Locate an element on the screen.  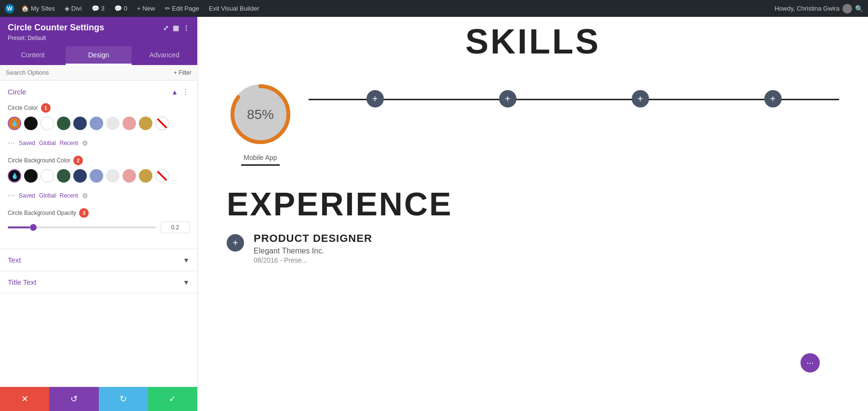
opacity-slider-fill is located at coordinates (19, 227).